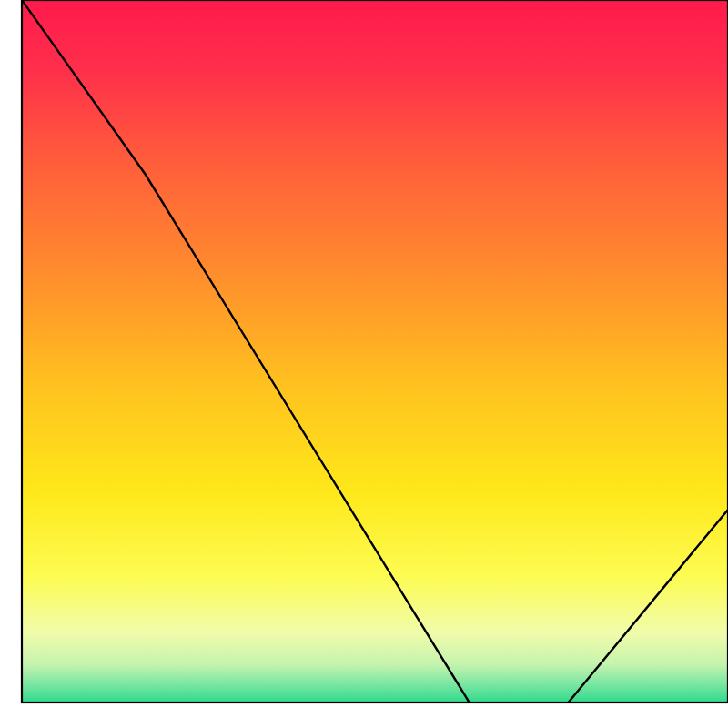  Describe the element at coordinates (521, 723) in the screenshot. I see `optimal-marker` at that location.